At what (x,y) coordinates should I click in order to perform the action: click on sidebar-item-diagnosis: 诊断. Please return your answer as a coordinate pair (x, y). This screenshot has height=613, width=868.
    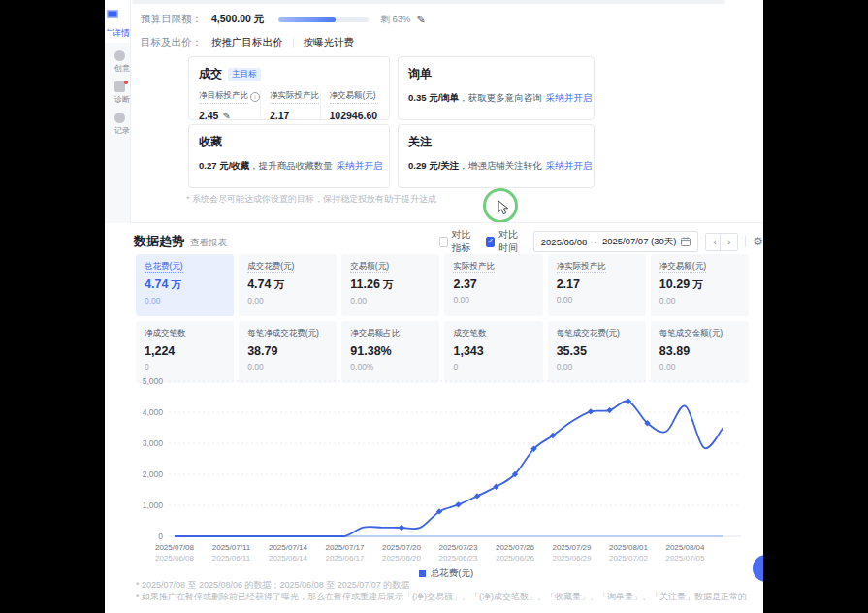
    Looking at the image, I should click on (117, 93).